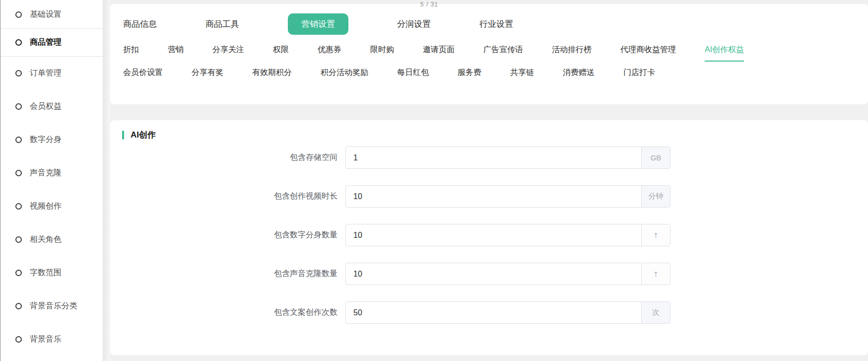 This screenshot has width=868, height=361. Describe the element at coordinates (54, 306) in the screenshot. I see `sidebar-item-label: 背景音乐分类` at that location.